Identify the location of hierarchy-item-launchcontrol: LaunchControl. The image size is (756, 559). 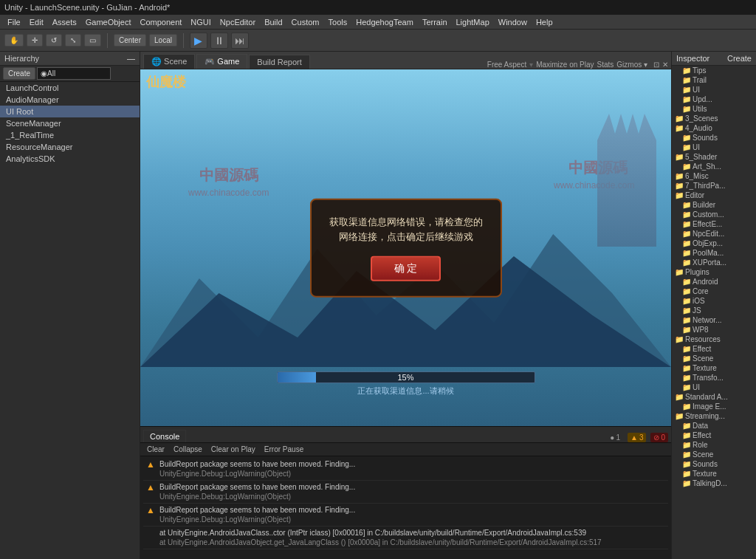
(69, 88).